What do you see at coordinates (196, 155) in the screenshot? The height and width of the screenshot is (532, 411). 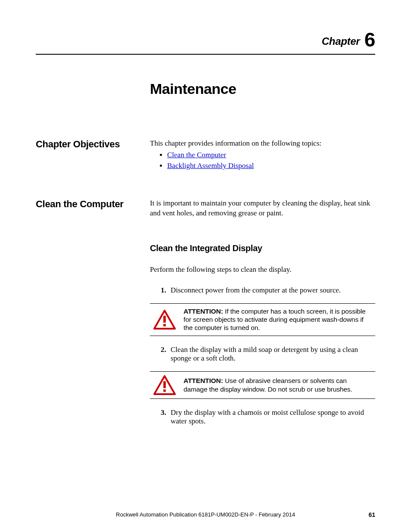 I see `link-clean-computer: Clean the Computer` at bounding box center [196, 155].